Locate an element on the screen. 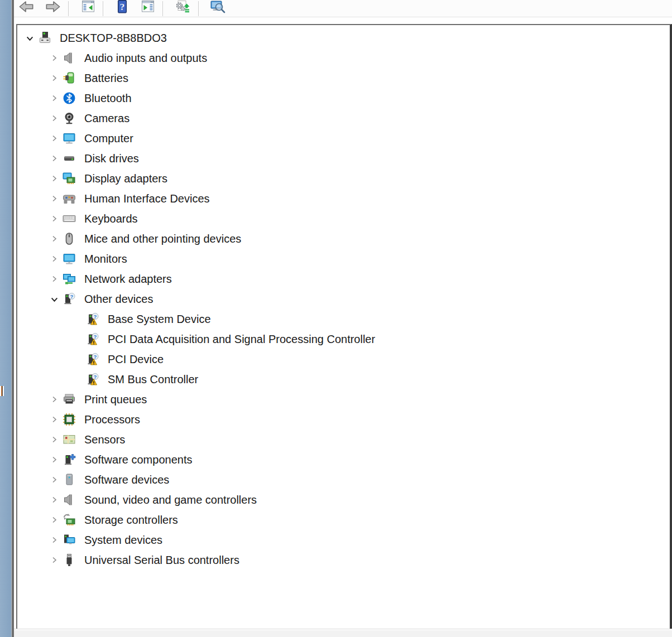 The width and height of the screenshot is (672, 637). computer-root-icon is located at coordinates (45, 38).